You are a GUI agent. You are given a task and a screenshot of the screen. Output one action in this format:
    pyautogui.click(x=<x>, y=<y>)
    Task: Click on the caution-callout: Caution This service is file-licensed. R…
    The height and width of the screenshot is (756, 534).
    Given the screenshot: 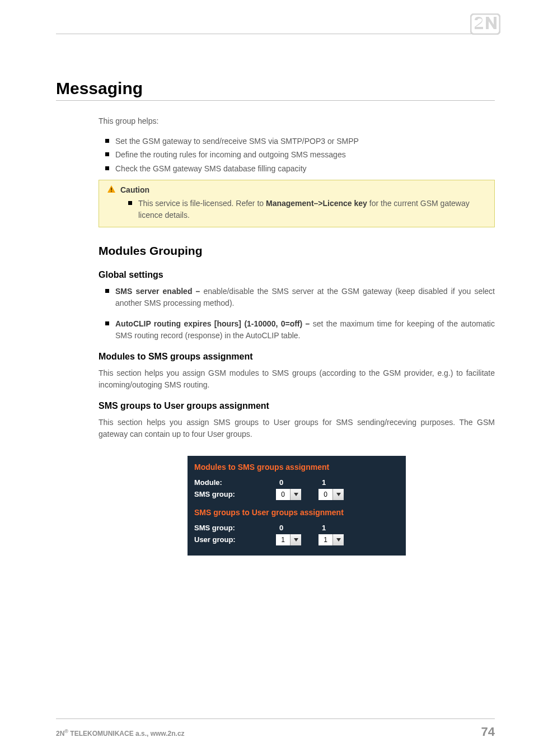 What is the action you would take?
    pyautogui.click(x=297, y=204)
    